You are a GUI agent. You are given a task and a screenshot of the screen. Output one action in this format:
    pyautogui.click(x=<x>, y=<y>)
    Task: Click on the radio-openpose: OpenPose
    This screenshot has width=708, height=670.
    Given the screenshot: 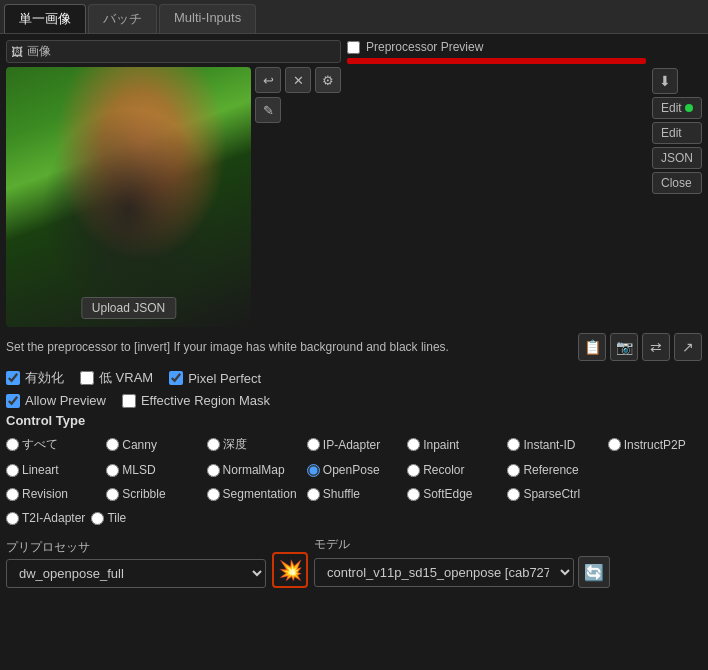 What is the action you would take?
    pyautogui.click(x=354, y=470)
    